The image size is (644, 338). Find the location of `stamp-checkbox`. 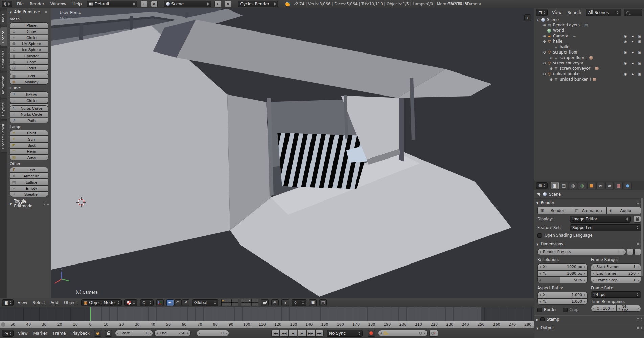

stamp-checkbox is located at coordinates (543, 319).